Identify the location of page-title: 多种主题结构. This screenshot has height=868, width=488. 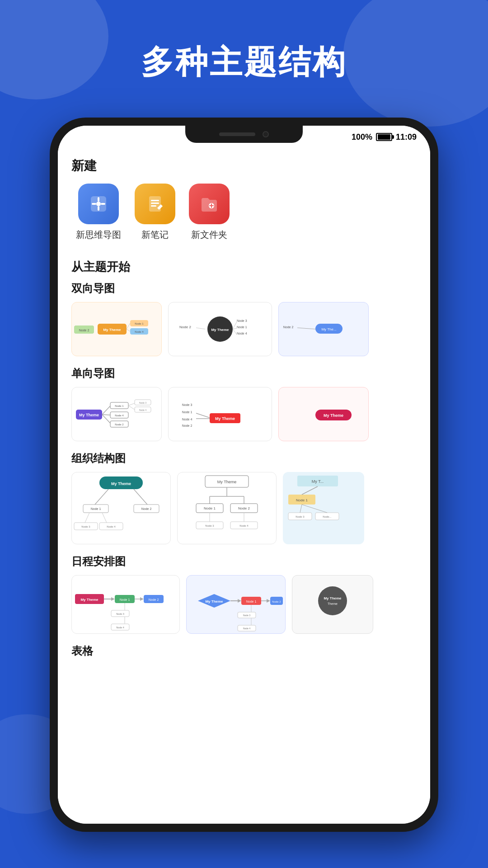
(244, 62).